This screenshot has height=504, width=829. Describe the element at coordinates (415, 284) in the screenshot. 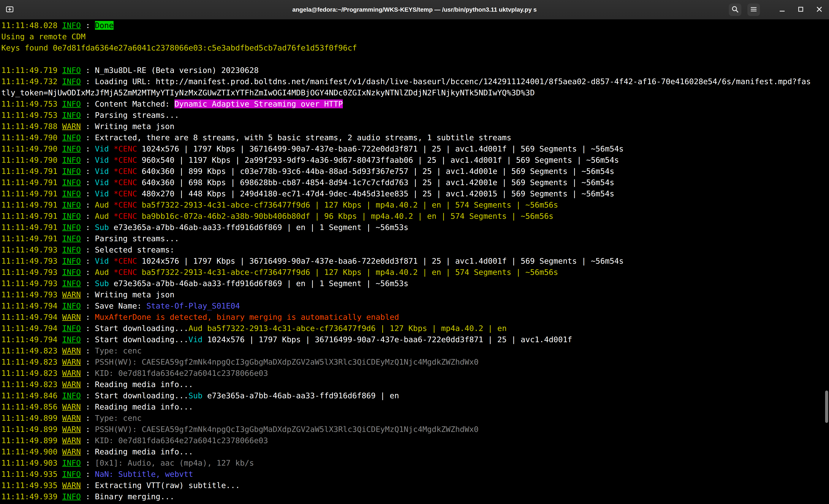

I see `terminal-line: 11:11:49.793 INFO : Sub e73e365a-a7bb-46…` at that location.